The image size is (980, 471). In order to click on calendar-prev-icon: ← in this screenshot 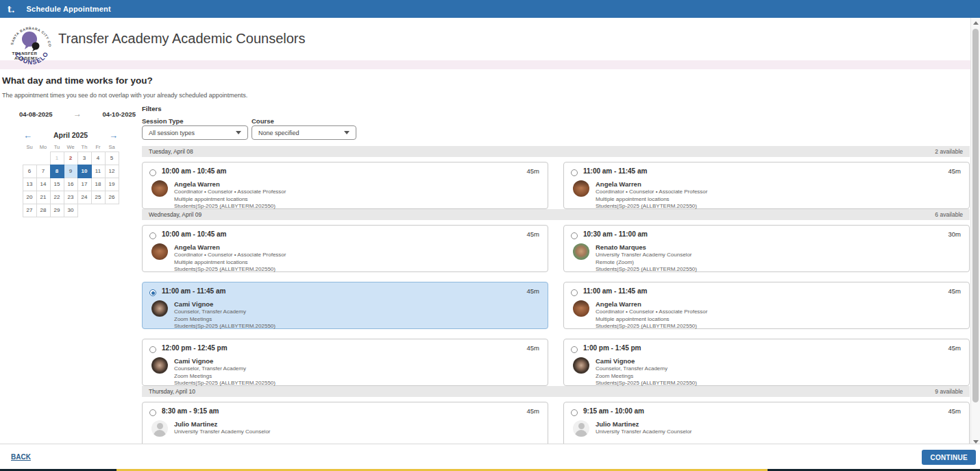, I will do `click(27, 136)`.